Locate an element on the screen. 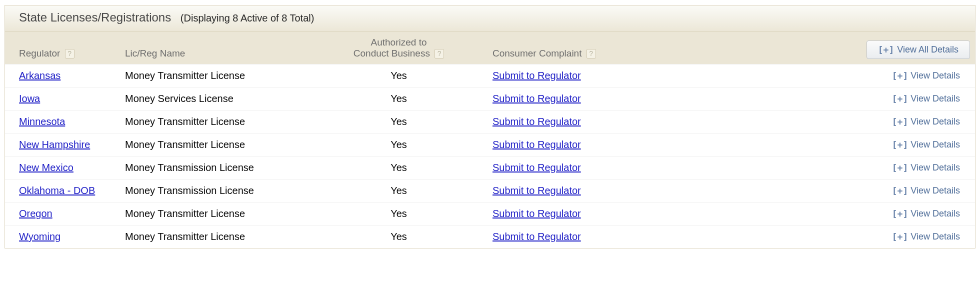 The image size is (980, 301). col-regulator: Regulator ? is located at coordinates (62, 48).